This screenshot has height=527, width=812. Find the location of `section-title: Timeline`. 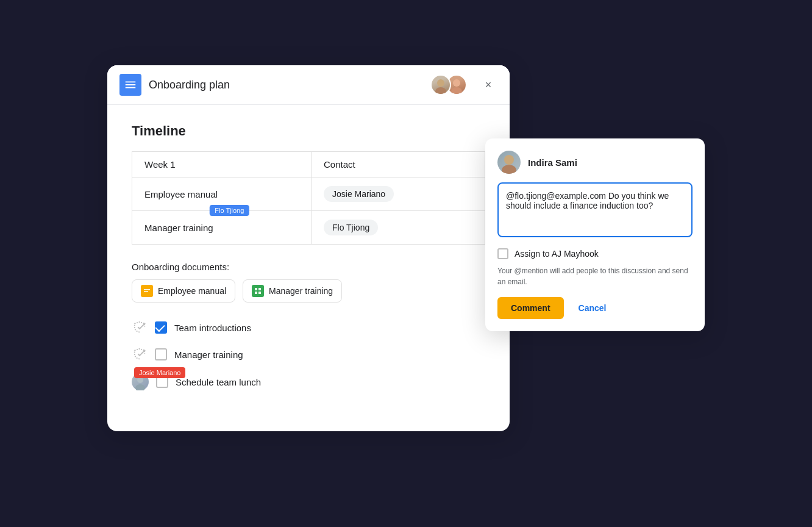

section-title: Timeline is located at coordinates (308, 131).